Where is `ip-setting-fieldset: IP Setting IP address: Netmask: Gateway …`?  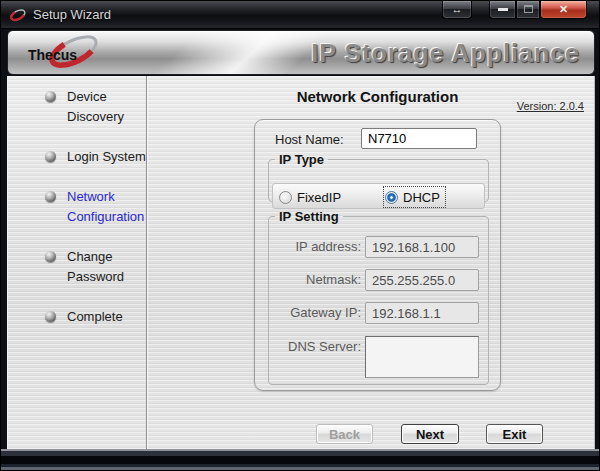 ip-setting-fieldset: IP Setting IP address: Netmask: Gateway … is located at coordinates (378, 297).